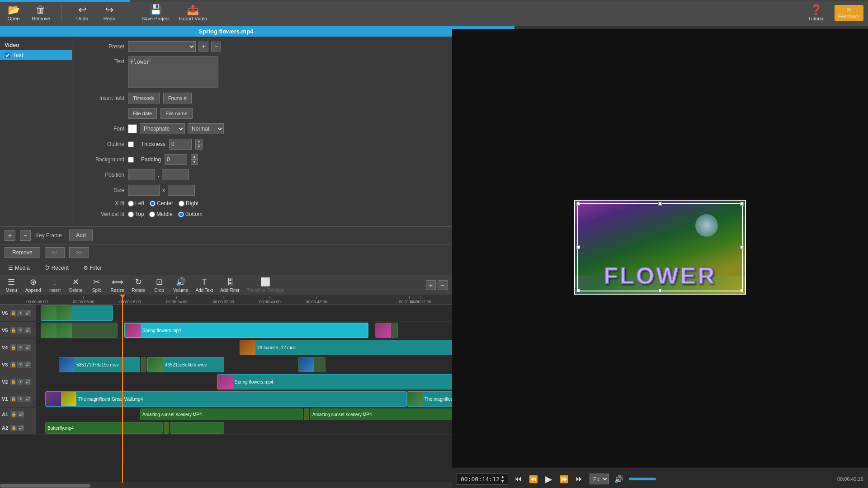 The image size is (868, 488). I want to click on undo-button: ↩ Undo, so click(82, 13).